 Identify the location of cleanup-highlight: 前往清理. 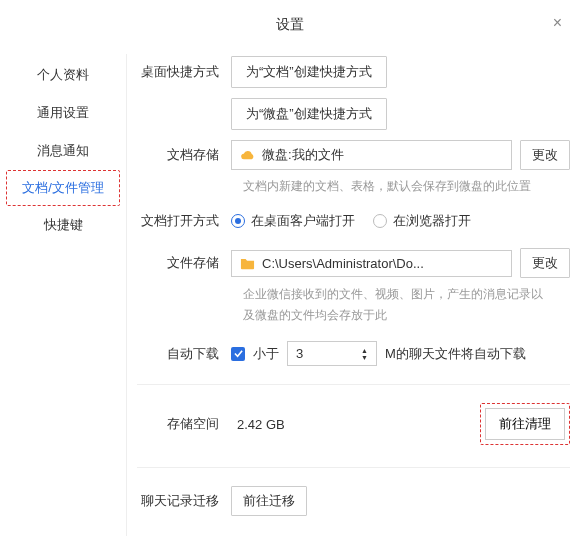
(525, 424).